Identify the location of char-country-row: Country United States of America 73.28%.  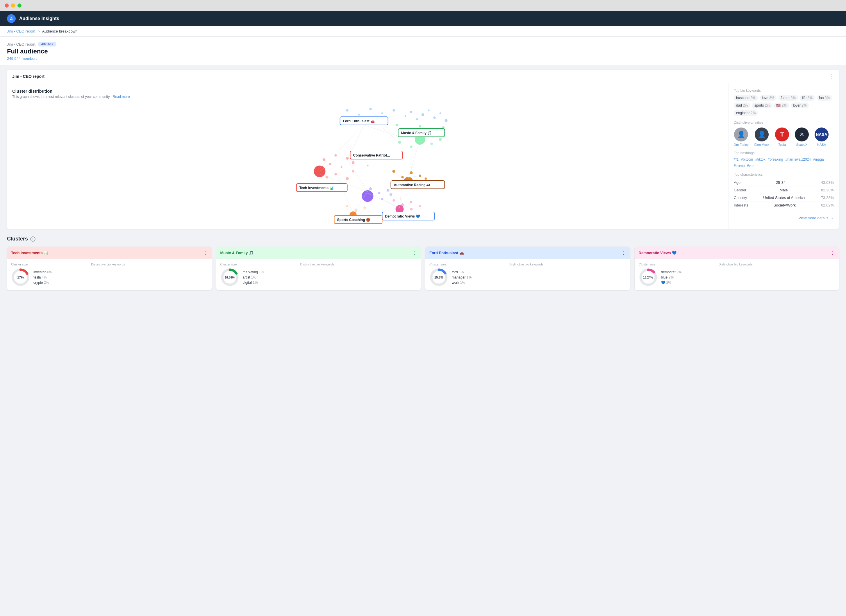
(784, 198).